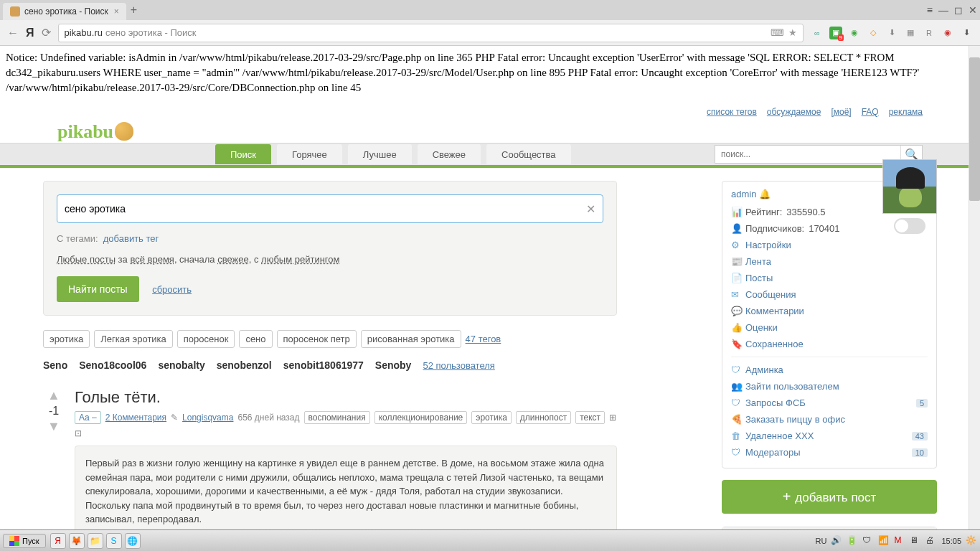 The width and height of the screenshot is (980, 551). Describe the element at coordinates (326, 209) in the screenshot. I see `search-query-input` at that location.